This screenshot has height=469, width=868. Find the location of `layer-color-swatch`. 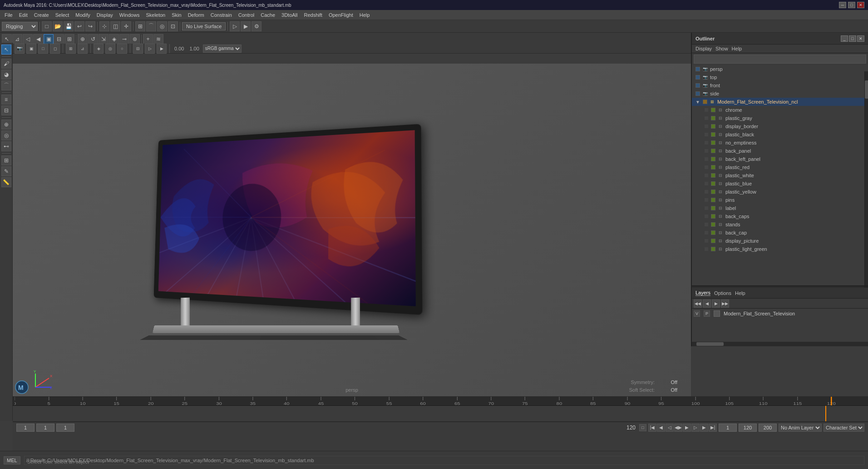

layer-color-swatch is located at coordinates (717, 314).